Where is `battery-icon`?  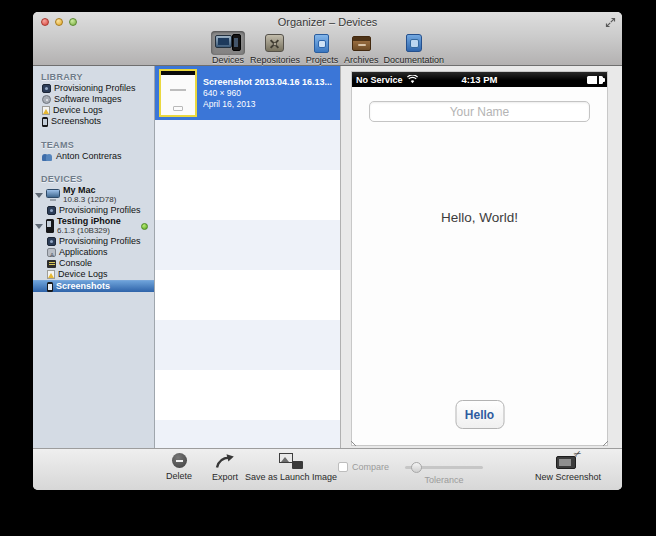
battery-icon is located at coordinates (595, 80).